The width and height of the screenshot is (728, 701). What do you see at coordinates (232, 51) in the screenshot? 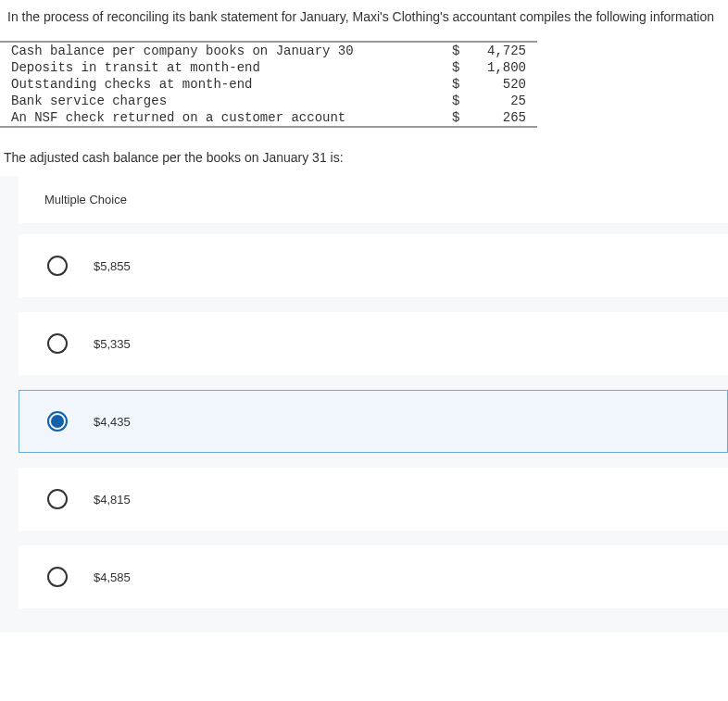
I see `row-label: Cash balance per company books on Januar…` at bounding box center [232, 51].